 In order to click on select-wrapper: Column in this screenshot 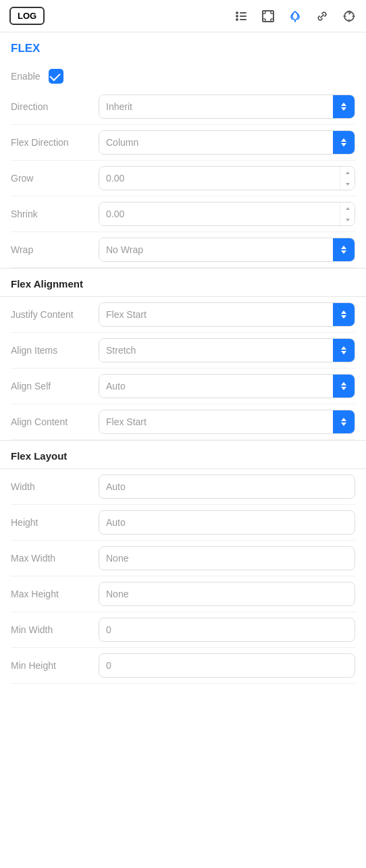, I will do `click(227, 142)`.